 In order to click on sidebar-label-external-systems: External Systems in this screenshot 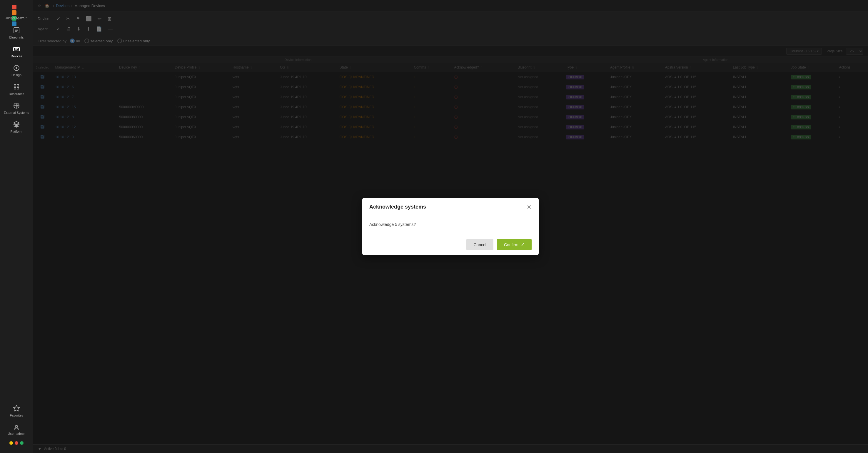, I will do `click(16, 113)`.